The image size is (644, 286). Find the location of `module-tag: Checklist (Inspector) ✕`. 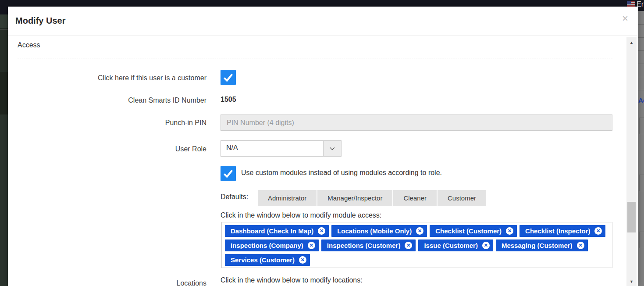

module-tag: Checklist (Inspector) ✕ is located at coordinates (562, 231).